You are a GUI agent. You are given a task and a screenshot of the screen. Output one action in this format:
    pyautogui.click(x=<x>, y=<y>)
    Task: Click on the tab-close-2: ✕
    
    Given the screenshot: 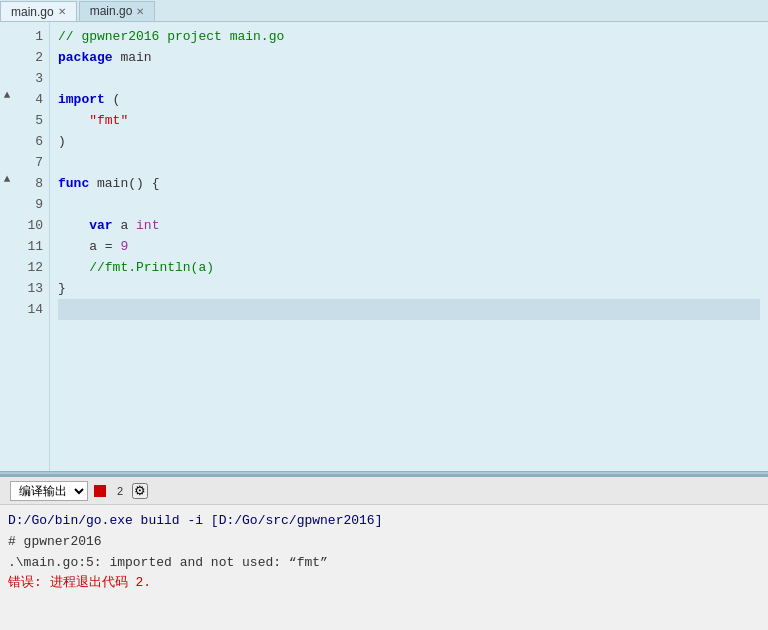 What is the action you would take?
    pyautogui.click(x=140, y=12)
    